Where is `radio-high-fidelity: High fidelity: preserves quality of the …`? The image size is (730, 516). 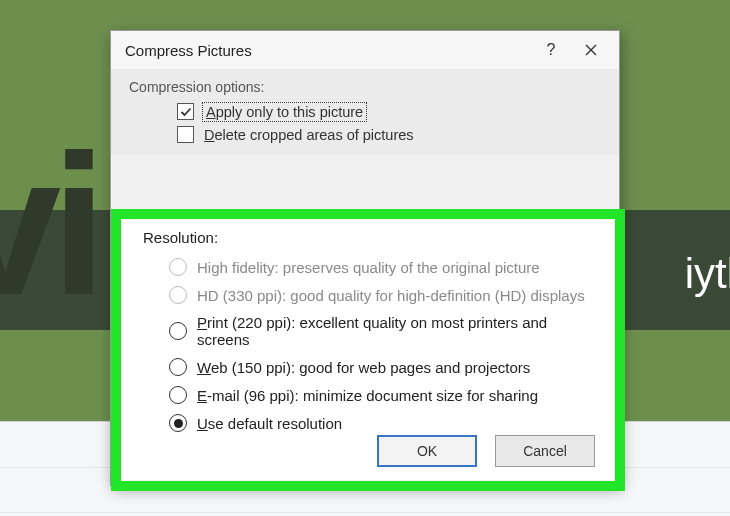 radio-high-fidelity: High fidelity: preserves quality of the … is located at coordinates (383, 267).